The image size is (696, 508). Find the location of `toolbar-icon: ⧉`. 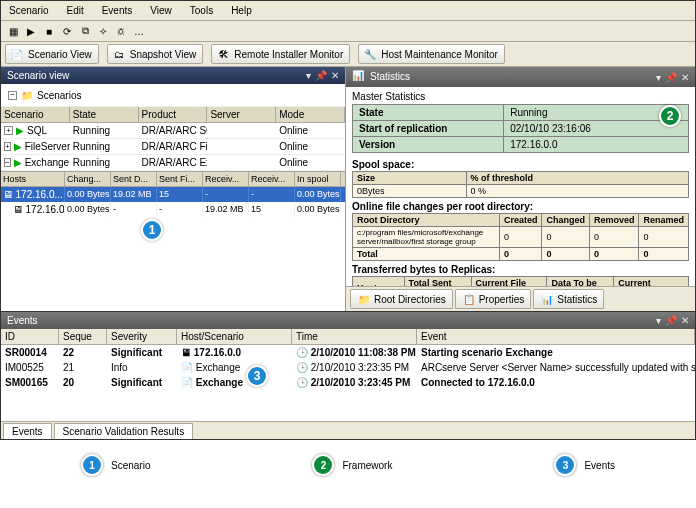

toolbar-icon: ⧉ is located at coordinates (85, 31).